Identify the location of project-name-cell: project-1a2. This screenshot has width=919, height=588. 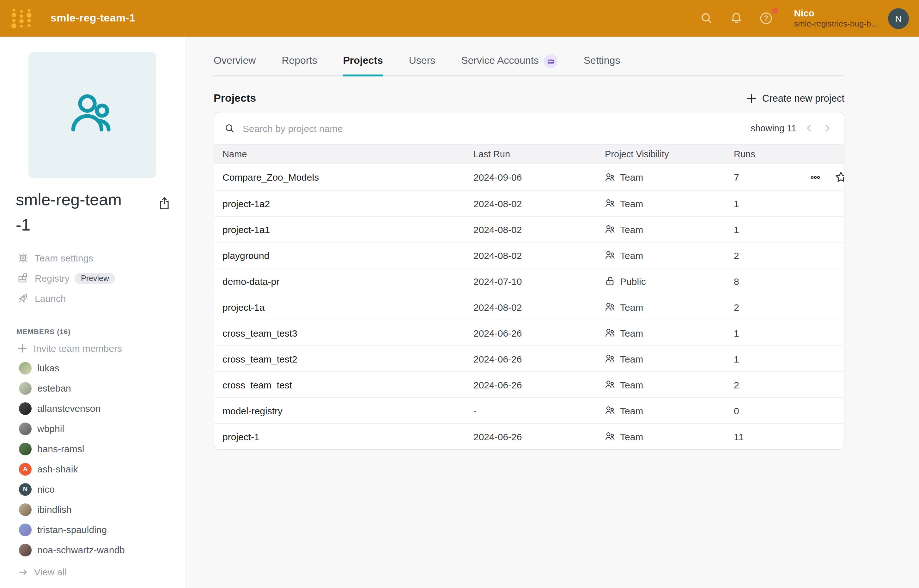
(348, 204).